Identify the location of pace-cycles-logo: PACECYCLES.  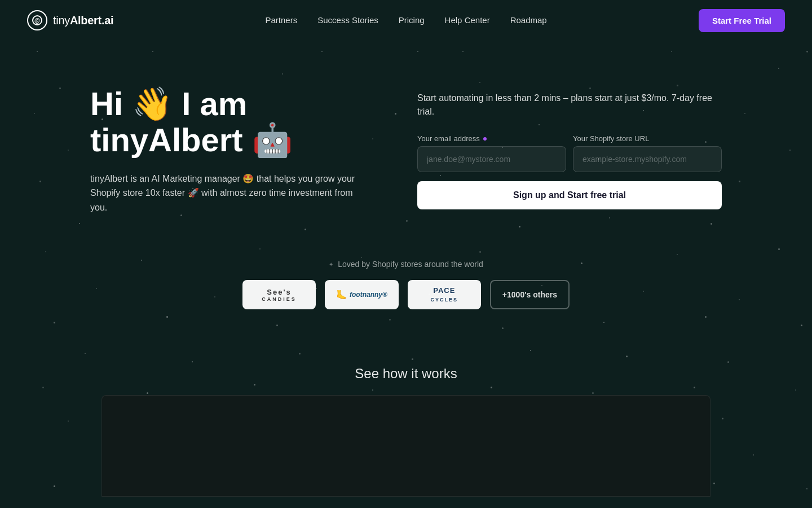
(444, 295).